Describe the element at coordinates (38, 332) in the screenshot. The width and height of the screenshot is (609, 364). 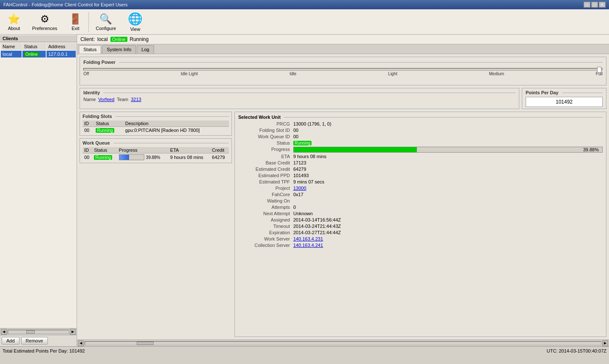
I see `scroll-track` at that location.